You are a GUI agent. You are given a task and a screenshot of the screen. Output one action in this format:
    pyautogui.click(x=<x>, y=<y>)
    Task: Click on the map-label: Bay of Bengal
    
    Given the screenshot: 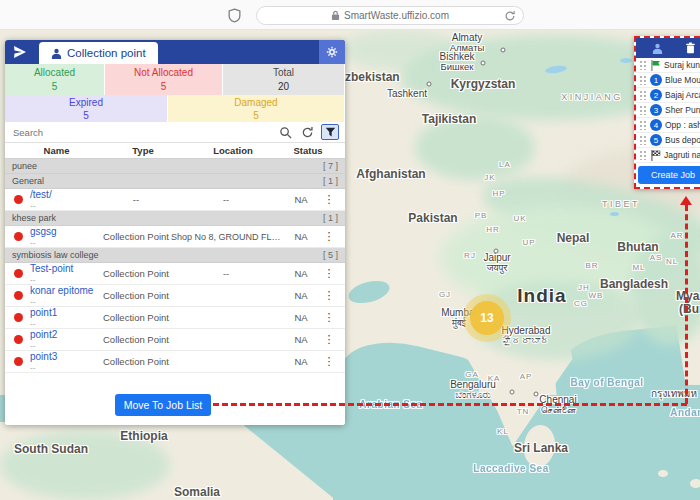 What is the action you would take?
    pyautogui.click(x=606, y=382)
    